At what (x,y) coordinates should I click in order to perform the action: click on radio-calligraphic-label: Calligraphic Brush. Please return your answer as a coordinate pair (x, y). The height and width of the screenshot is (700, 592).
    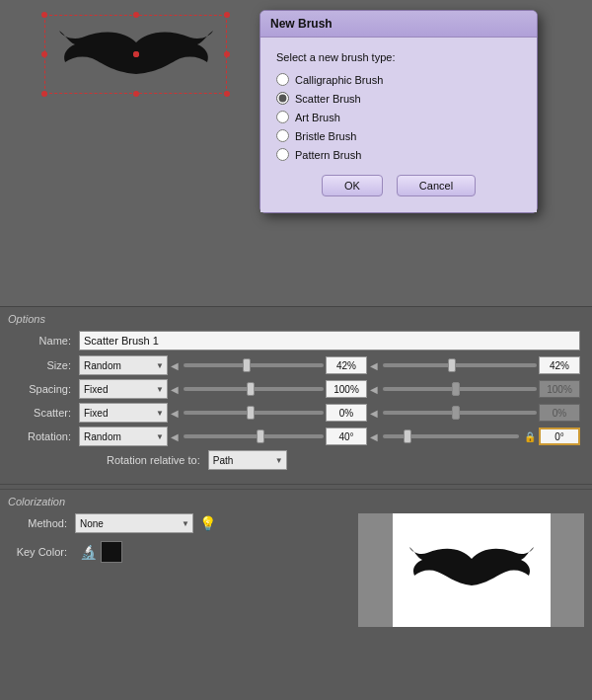
    Looking at the image, I should click on (339, 80).